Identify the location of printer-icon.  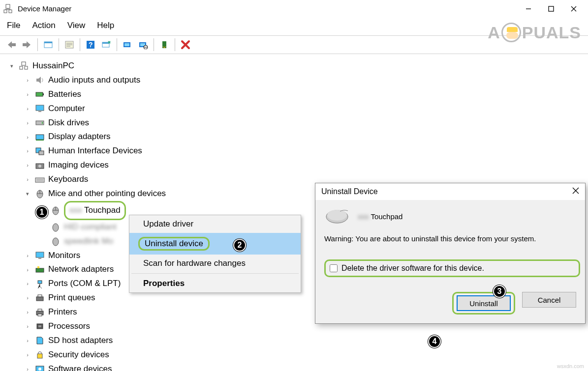
(40, 298).